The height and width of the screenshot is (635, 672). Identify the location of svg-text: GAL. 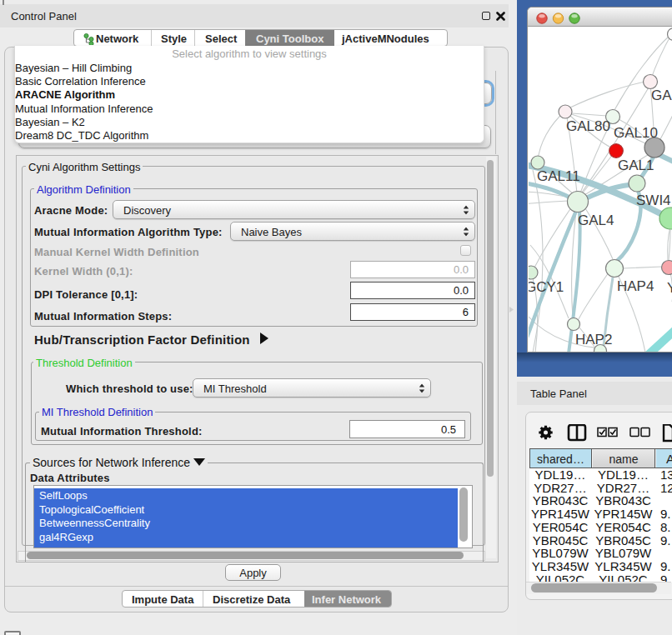
(662, 95).